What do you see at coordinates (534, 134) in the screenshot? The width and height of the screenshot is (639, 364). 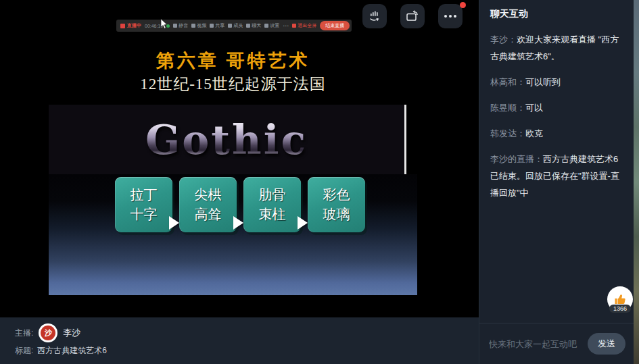 I see `chat-text: 欧克` at bounding box center [534, 134].